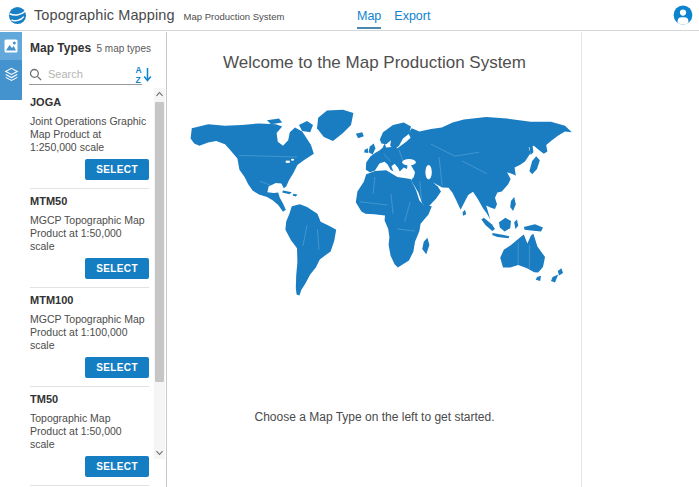 The width and height of the screenshot is (699, 487). What do you see at coordinates (86, 74) in the screenshot?
I see `search-box` at bounding box center [86, 74].